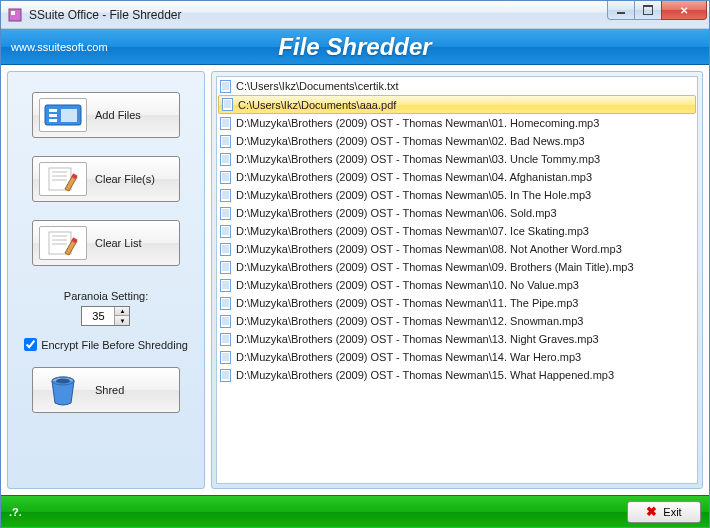 The image size is (710, 528). I want to click on app-icon, so click(15, 15).